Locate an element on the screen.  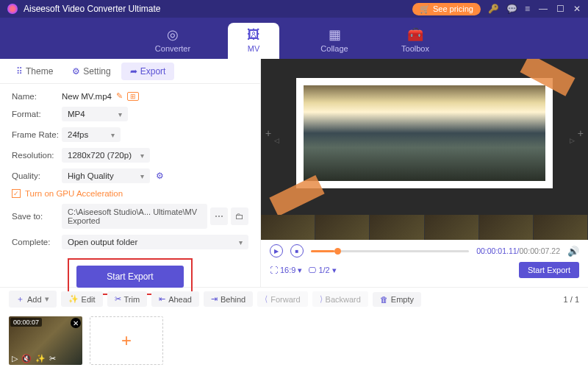
behind-button: ⇥Behind is located at coordinates (228, 299).